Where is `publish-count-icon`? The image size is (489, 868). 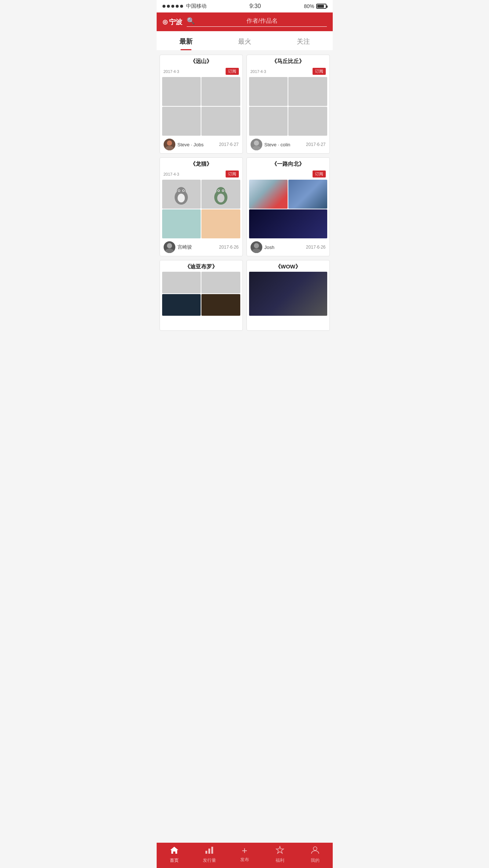
publish-count-icon is located at coordinates (209, 851).